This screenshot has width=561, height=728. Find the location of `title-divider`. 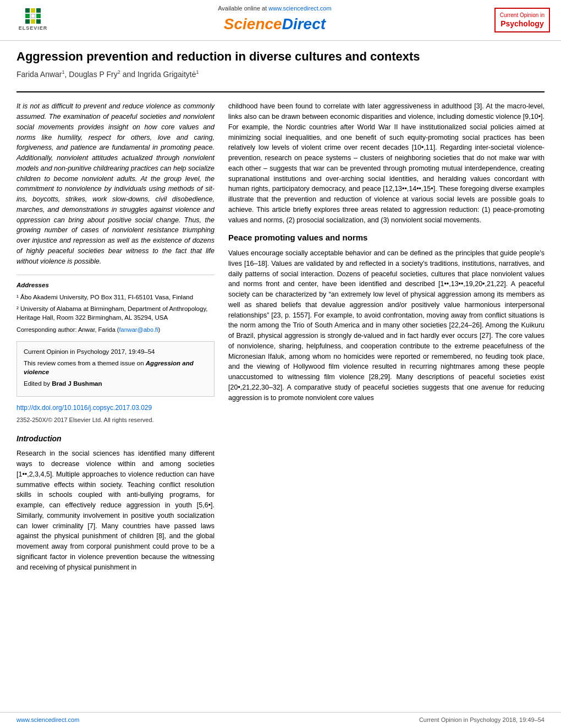

title-divider is located at coordinates (280, 92).